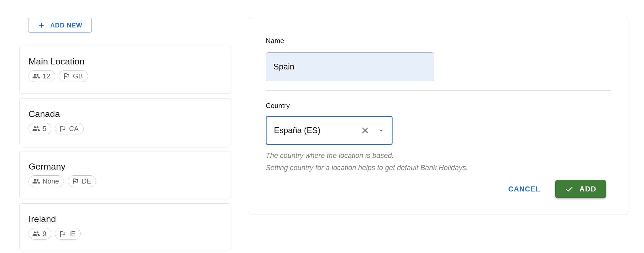  What do you see at coordinates (436, 106) in the screenshot?
I see `country-label: Country` at bounding box center [436, 106].